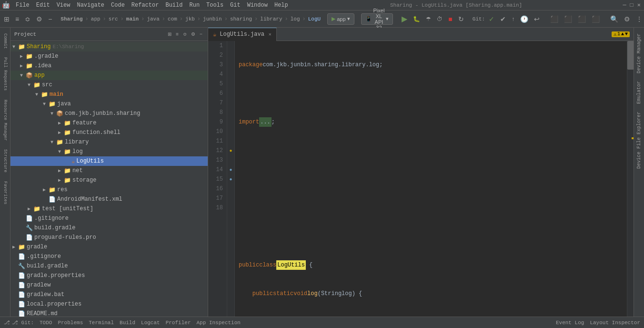 This screenshot has height=328, width=644. I want to click on menu-run: Run, so click(194, 5).